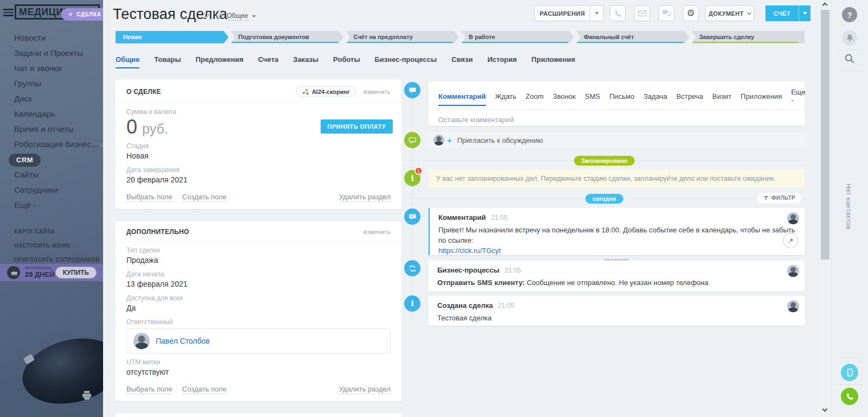  What do you see at coordinates (470, 251) in the screenshot?
I see `calendar-link: https://clck.ru/TGcyt` at bounding box center [470, 251].